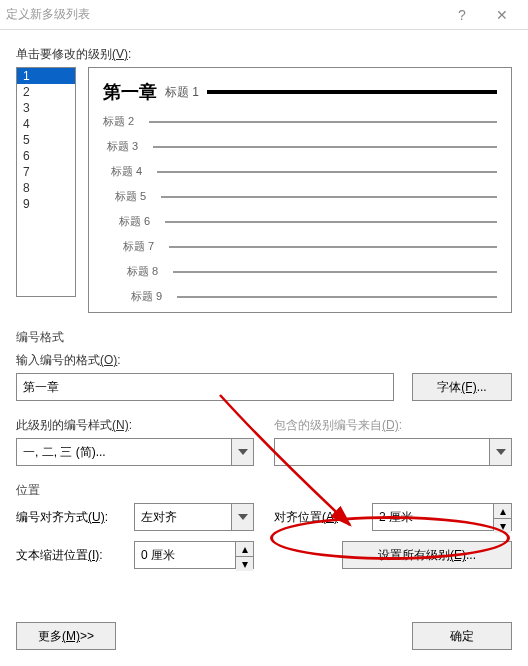  I want to click on help-button: ?, so click(462, 15).